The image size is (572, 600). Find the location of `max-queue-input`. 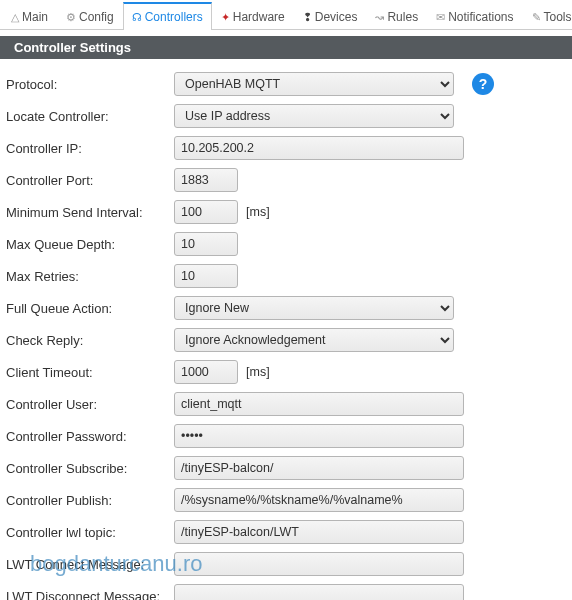

max-queue-input is located at coordinates (206, 244).